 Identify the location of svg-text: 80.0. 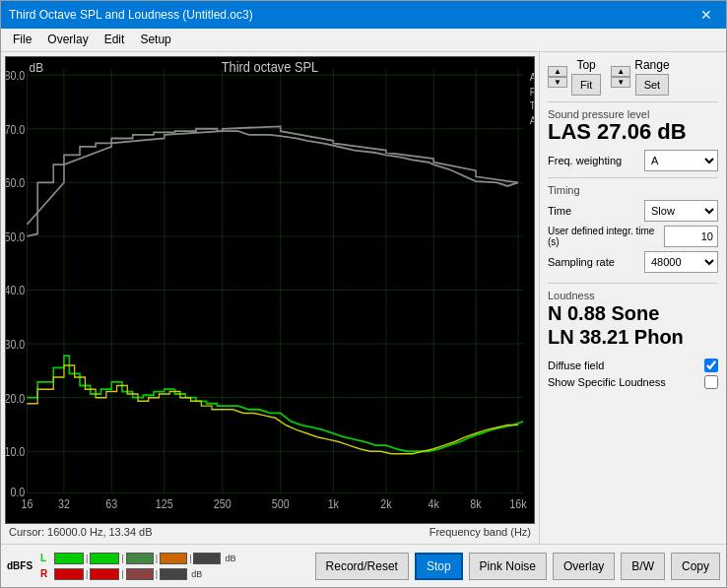
(16, 75).